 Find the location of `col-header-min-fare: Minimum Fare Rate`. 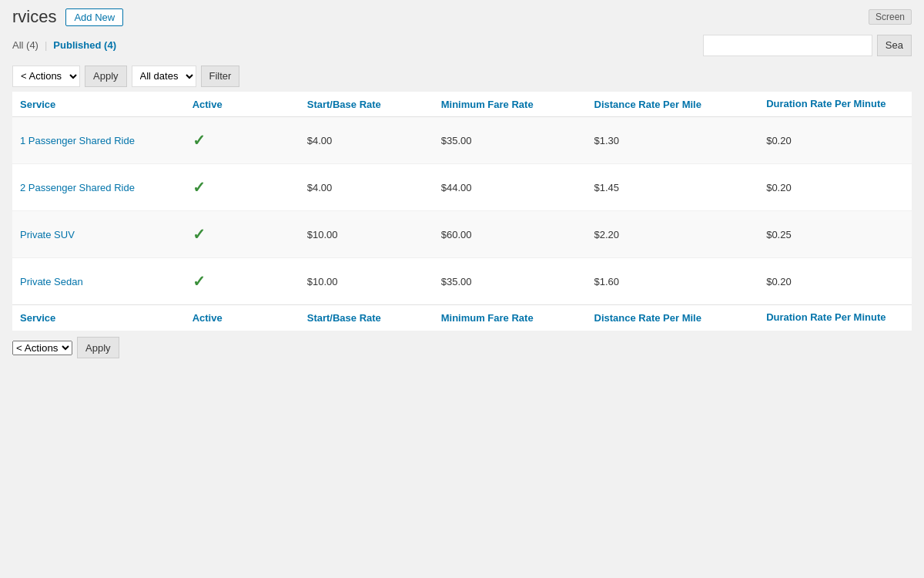

col-header-min-fare: Minimum Fare Rate is located at coordinates (510, 105).